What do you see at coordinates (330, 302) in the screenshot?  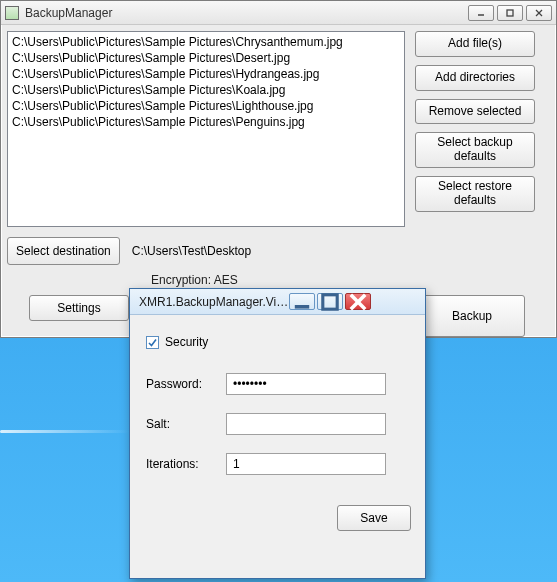 I see `dialog-maximize-button` at bounding box center [330, 302].